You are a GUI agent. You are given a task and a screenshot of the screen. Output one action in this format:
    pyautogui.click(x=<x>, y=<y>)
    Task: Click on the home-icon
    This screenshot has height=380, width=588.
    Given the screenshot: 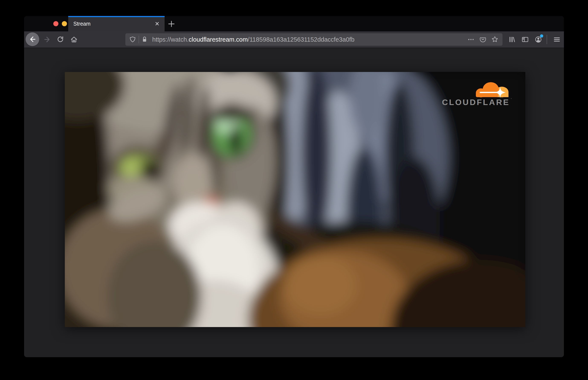 What is the action you would take?
    pyautogui.click(x=74, y=39)
    